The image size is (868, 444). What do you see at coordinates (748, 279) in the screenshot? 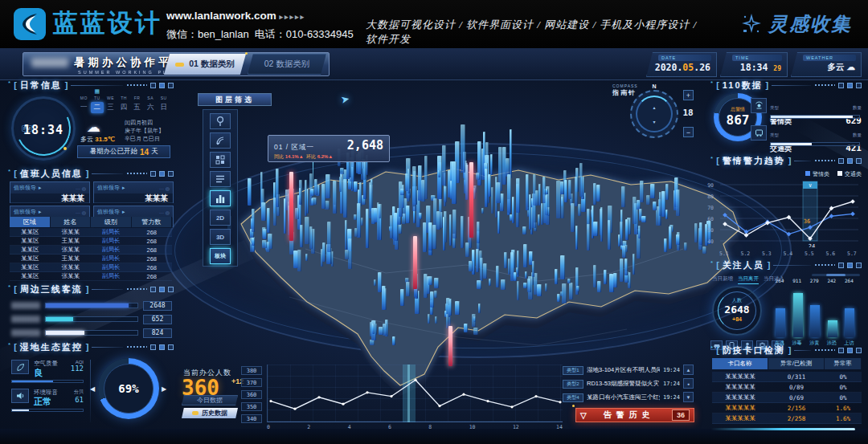
I see `focus-tab: 当日离开` at bounding box center [748, 279].